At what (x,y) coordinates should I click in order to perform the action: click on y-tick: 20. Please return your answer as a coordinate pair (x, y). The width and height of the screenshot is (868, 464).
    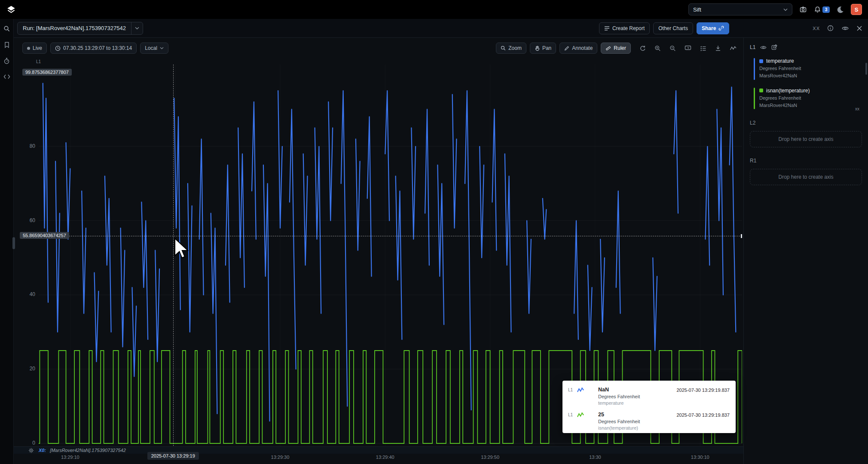
    Looking at the image, I should click on (26, 369).